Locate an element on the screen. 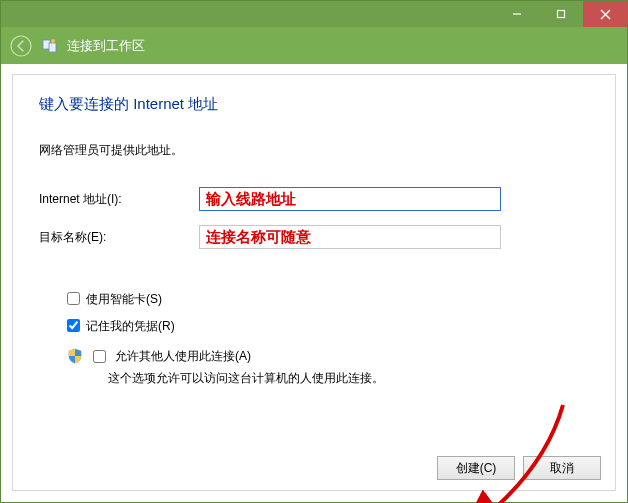  smartcard-label: 使用智能卡(S) is located at coordinates (124, 300).